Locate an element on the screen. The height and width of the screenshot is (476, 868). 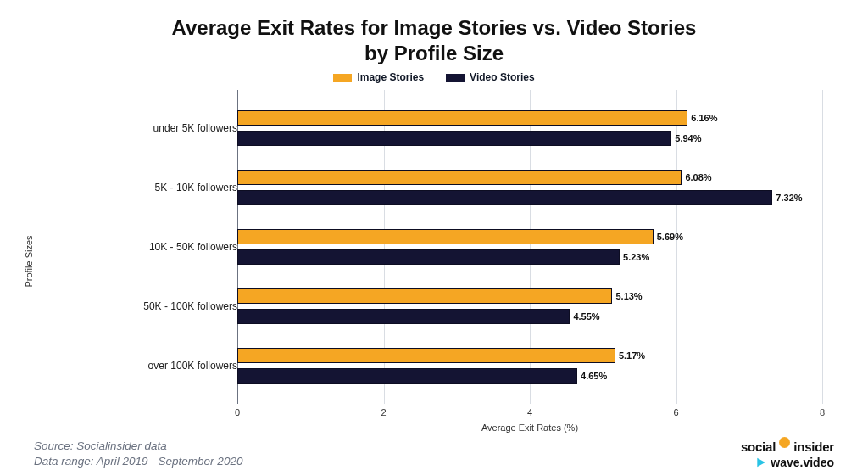
bars-group: 5.13%4.55% is located at coordinates (530, 306).